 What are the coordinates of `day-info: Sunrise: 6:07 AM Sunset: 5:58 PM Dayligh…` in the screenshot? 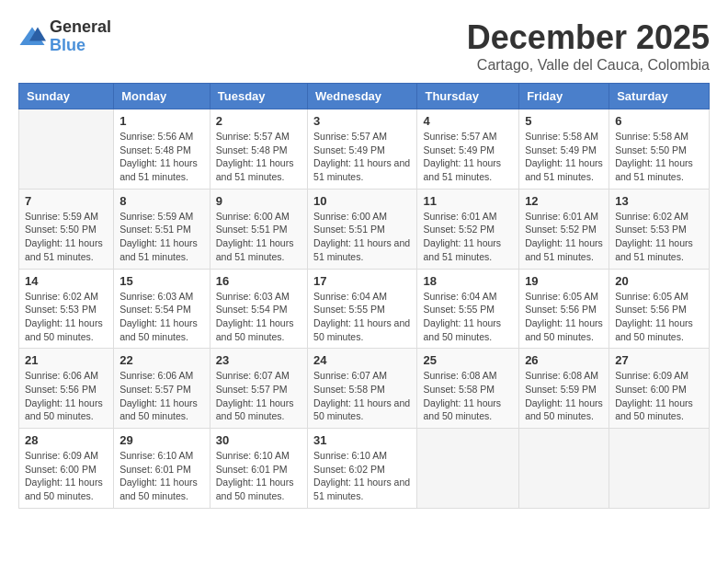 It's located at (362, 396).